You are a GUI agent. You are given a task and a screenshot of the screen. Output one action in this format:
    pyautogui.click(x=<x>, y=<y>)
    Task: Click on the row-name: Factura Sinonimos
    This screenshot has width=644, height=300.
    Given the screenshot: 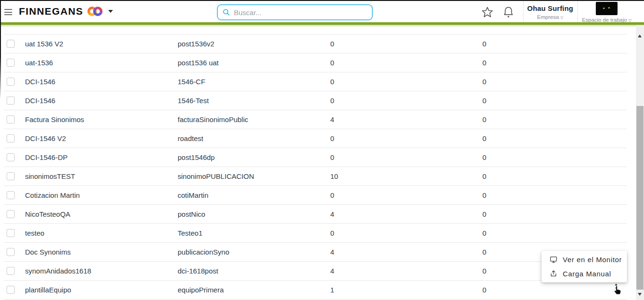 What is the action you would take?
    pyautogui.click(x=55, y=120)
    